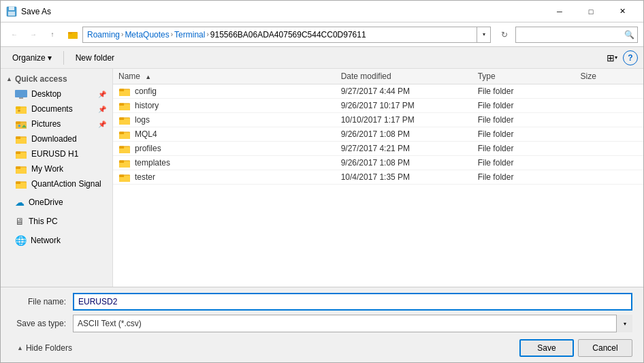 This screenshot has width=644, height=363. Describe the element at coordinates (146, 134) in the screenshot. I see `file-name: MQL4` at that location.